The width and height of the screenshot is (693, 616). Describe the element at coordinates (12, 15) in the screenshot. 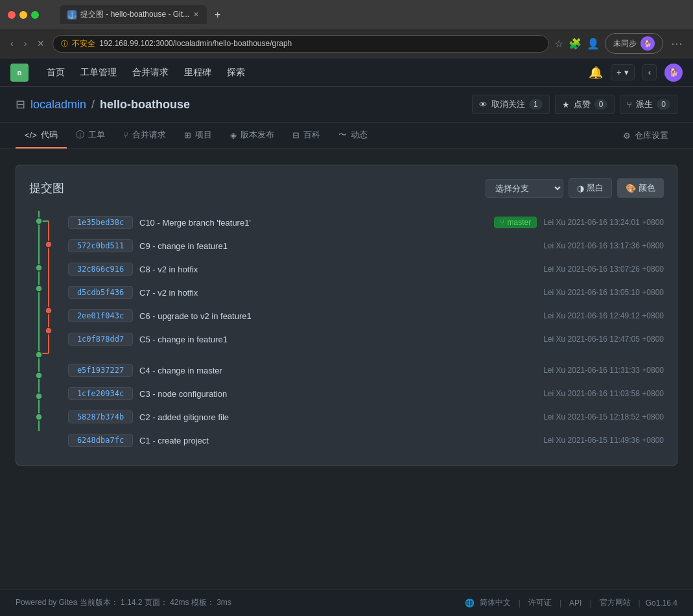

I see `close-window-button` at that location.